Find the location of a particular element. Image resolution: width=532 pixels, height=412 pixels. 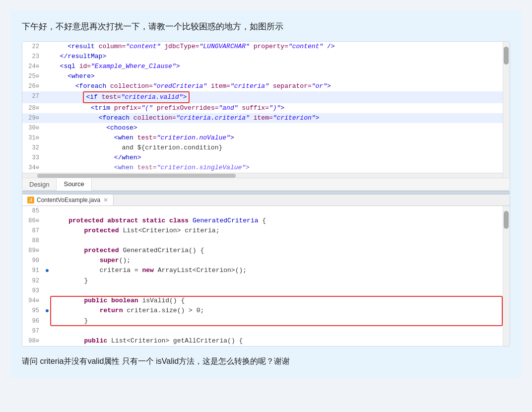

file-tab-bar: J ContentVoExample.java ✕ is located at coordinates (266, 201).